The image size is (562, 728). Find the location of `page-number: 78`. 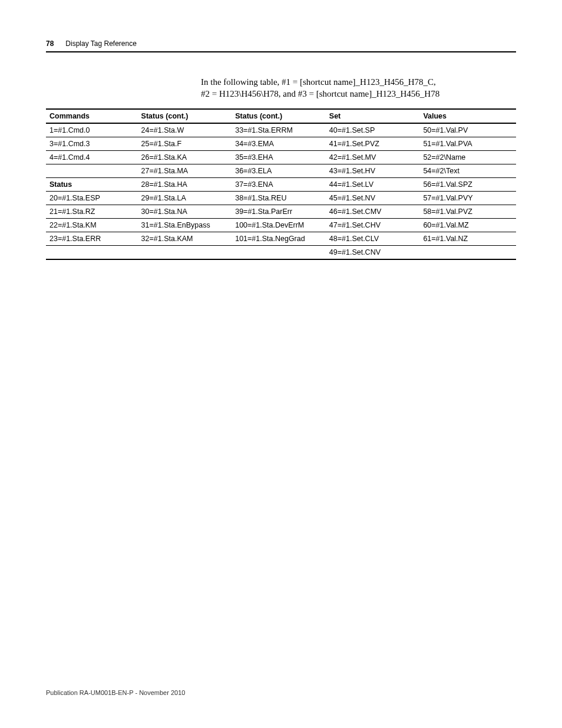

page-number: 78 is located at coordinates (49, 44).